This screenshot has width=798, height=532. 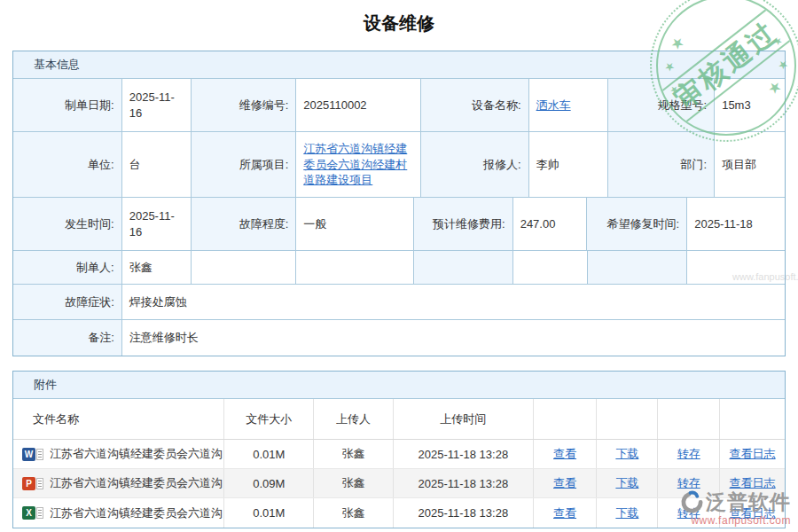 What do you see at coordinates (399, 20) in the screenshot?
I see `page-title: 设备维修` at bounding box center [399, 20].